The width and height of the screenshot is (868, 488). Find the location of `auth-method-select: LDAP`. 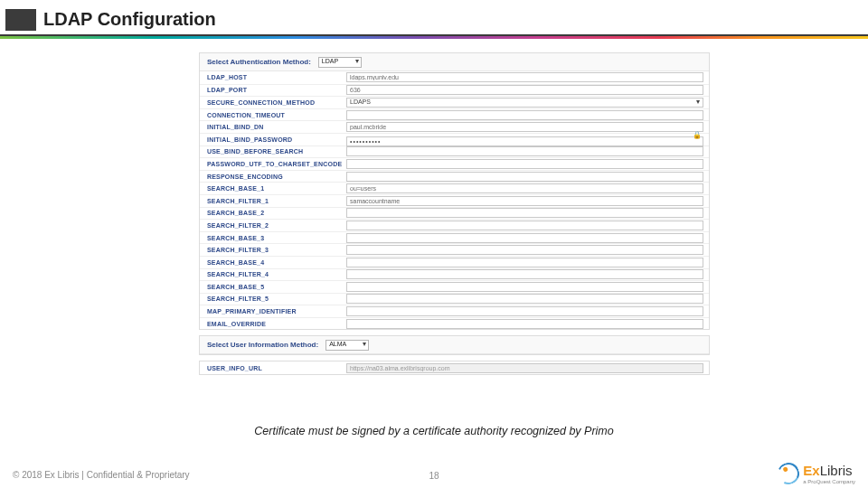

auth-method-select: LDAP is located at coordinates (340, 62).